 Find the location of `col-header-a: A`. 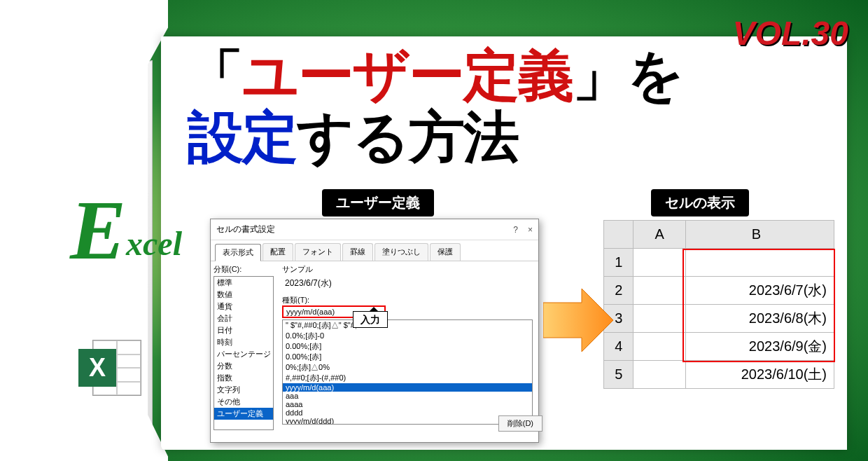

col-header-a: A is located at coordinates (659, 235).